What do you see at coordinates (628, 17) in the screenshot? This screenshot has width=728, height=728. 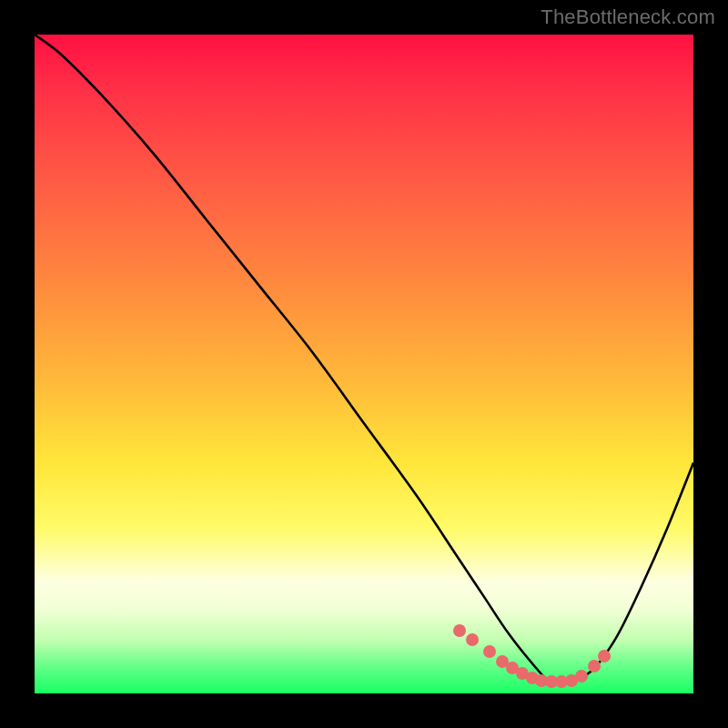 I see `watermark-text: TheBottleneck.com` at bounding box center [628, 17].